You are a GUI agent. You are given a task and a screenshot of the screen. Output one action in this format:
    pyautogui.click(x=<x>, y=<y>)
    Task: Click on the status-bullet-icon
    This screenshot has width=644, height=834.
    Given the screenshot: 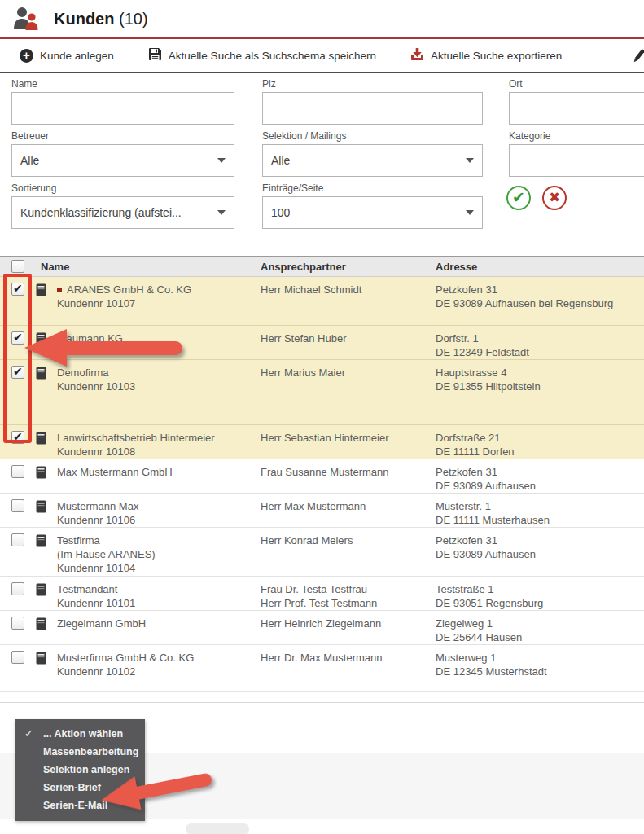 What is the action you would take?
    pyautogui.click(x=59, y=290)
    